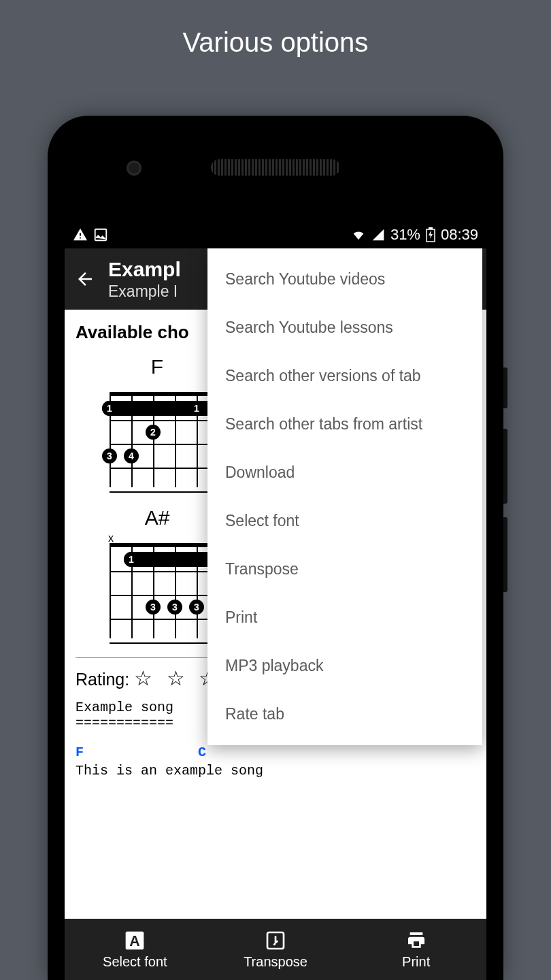 The image size is (551, 980). Describe the element at coordinates (131, 456) in the screenshot. I see `fret-dot: 4` at that location.